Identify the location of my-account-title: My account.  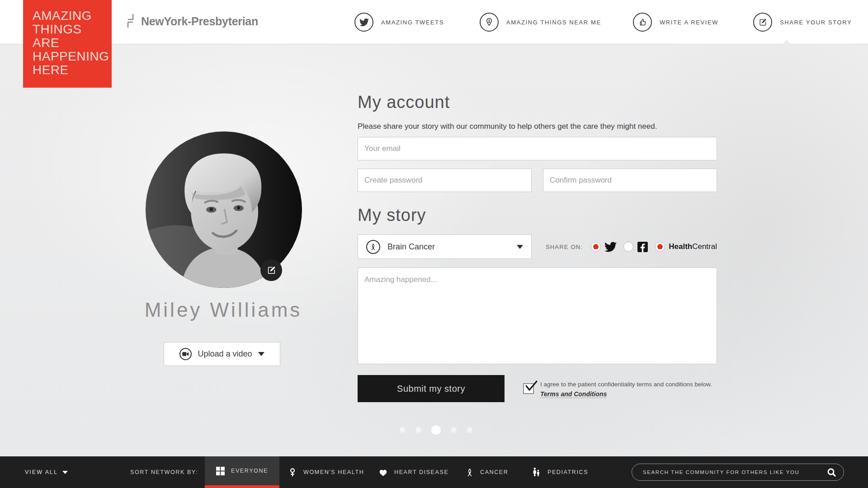
(404, 102).